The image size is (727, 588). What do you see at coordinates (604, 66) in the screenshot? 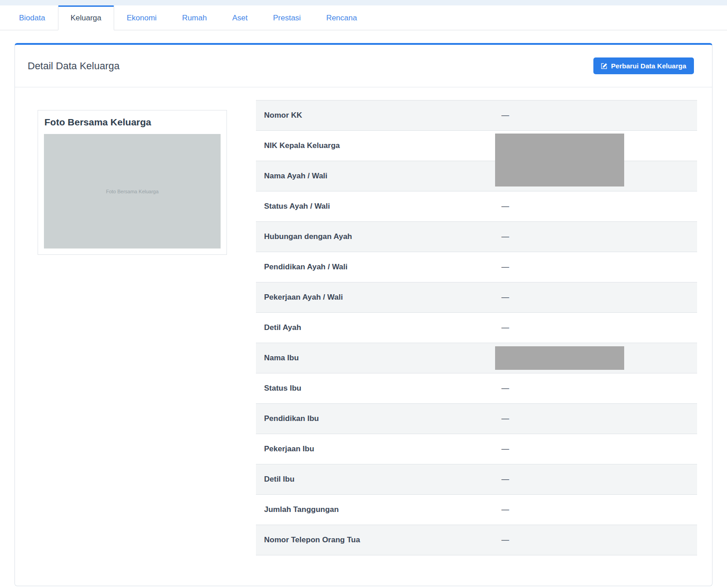
I see `edit-icon` at bounding box center [604, 66].